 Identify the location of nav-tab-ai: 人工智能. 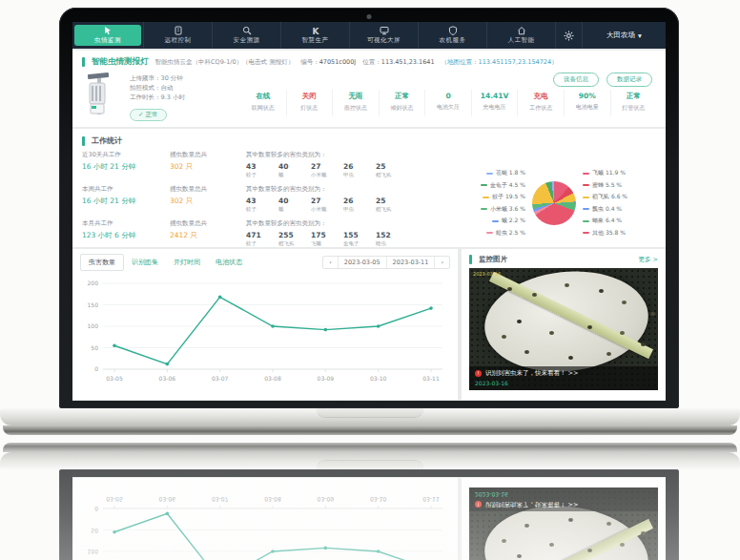
(521, 35).